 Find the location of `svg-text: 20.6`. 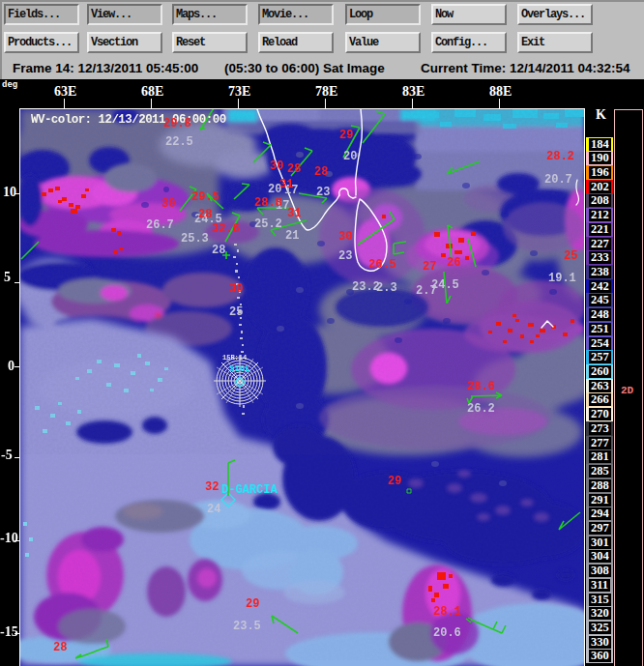

svg-text: 20.6 is located at coordinates (447, 633).